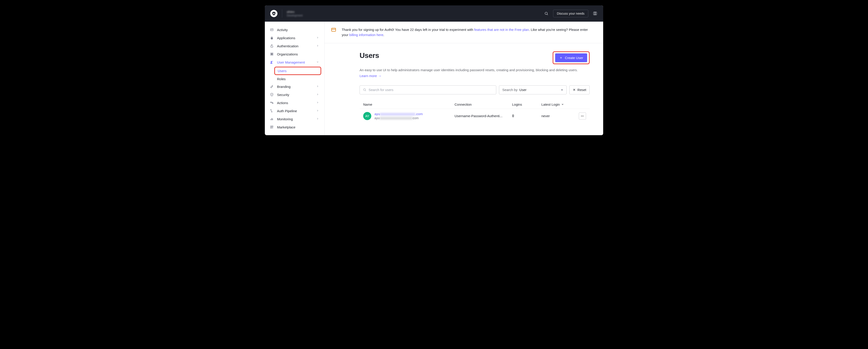  What do you see at coordinates (571, 13) in the screenshot?
I see `topbar-actions: Discuss your needs` at bounding box center [571, 13].